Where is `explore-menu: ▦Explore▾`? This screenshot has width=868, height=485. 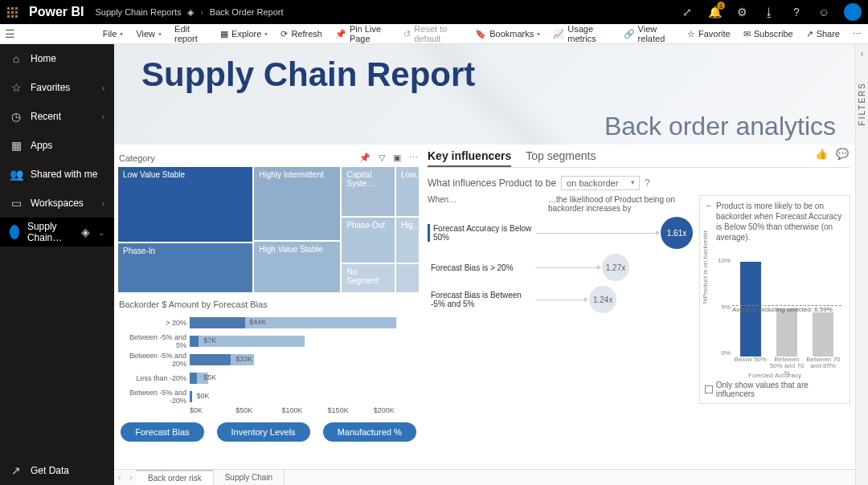
explore-menu: ▦Explore▾ is located at coordinates (244, 34).